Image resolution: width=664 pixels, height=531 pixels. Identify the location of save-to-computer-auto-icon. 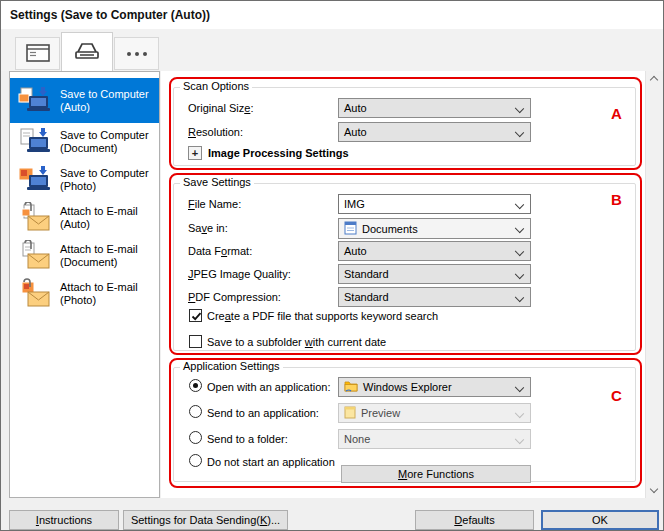
(35, 101).